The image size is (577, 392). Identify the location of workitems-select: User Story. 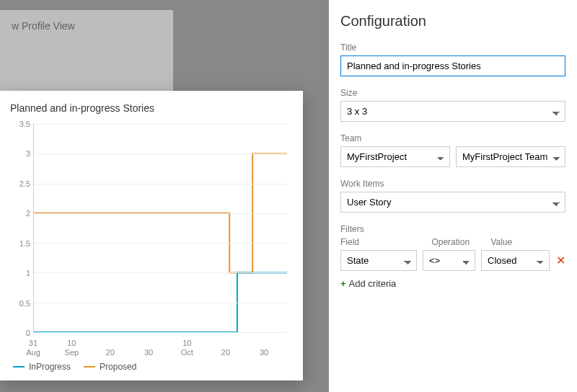
(453, 202).